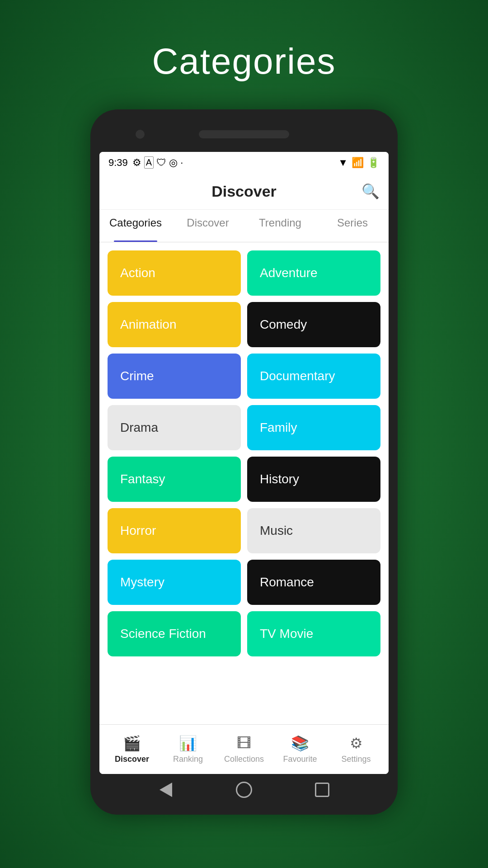 The image size is (488, 868). I want to click on phone-hardware-nav, so click(244, 790).